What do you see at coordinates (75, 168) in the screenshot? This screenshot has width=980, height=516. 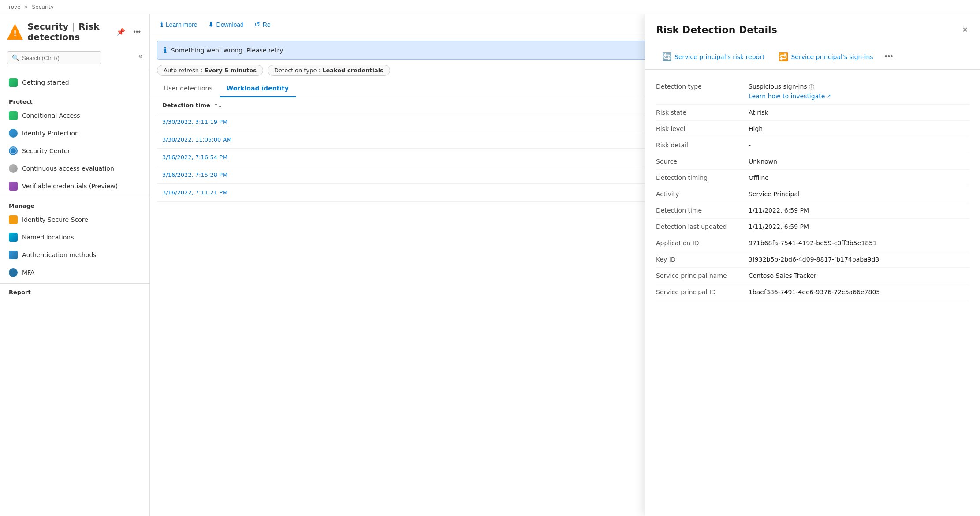 I see `sidebar-item-continuous-access: Continuous access evaluation` at bounding box center [75, 168].